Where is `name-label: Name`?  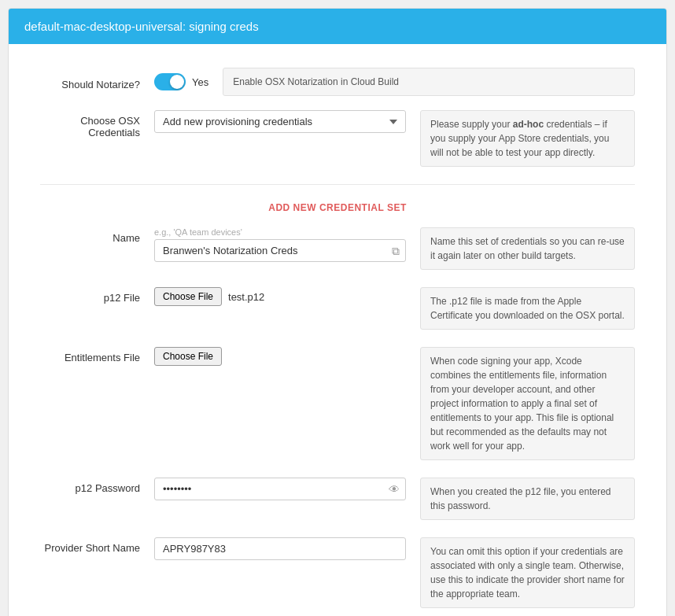 name-label: Name is located at coordinates (98, 236).